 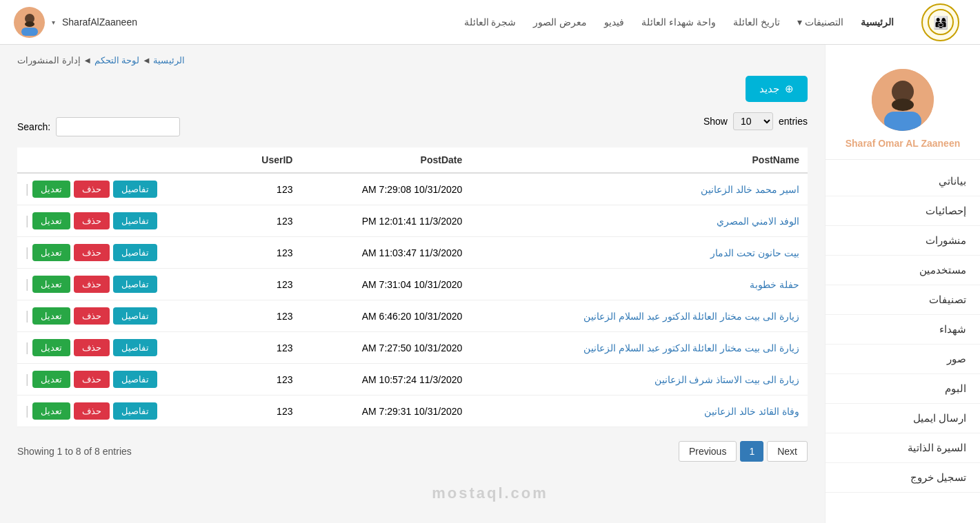 What do you see at coordinates (750, 189) in the screenshot?
I see `post-link-0: اسير محمد خالد الزعانين` at bounding box center [750, 189].